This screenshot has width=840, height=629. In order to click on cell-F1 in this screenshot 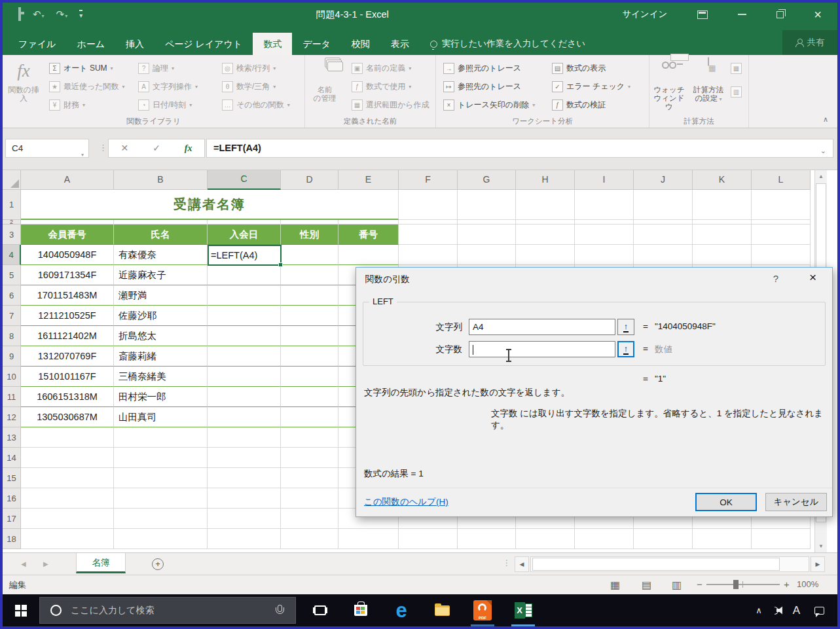, I will do `click(428, 205)`.